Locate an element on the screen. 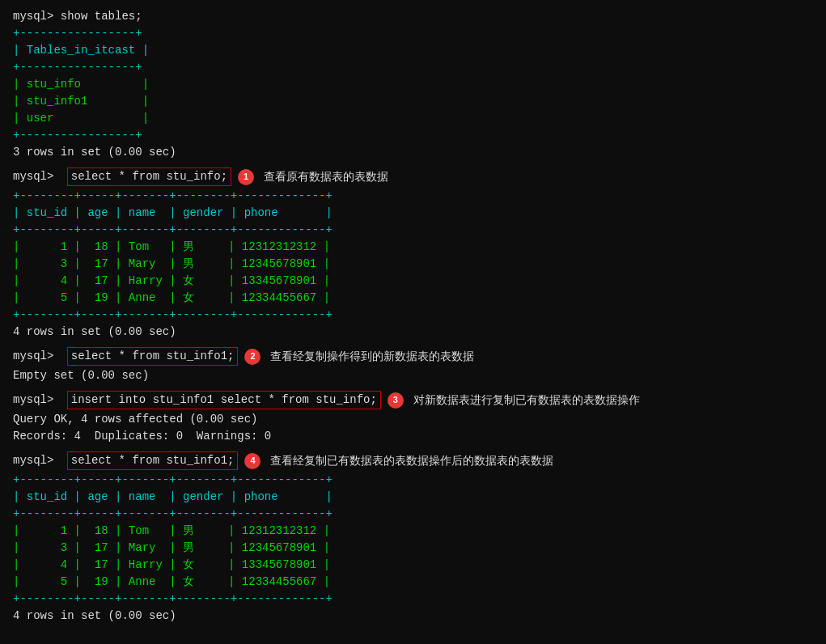 This screenshot has height=644, width=826. cmd4-line: mysql> select * from stu_info1; 4 查看经复制已… is located at coordinates (413, 461).